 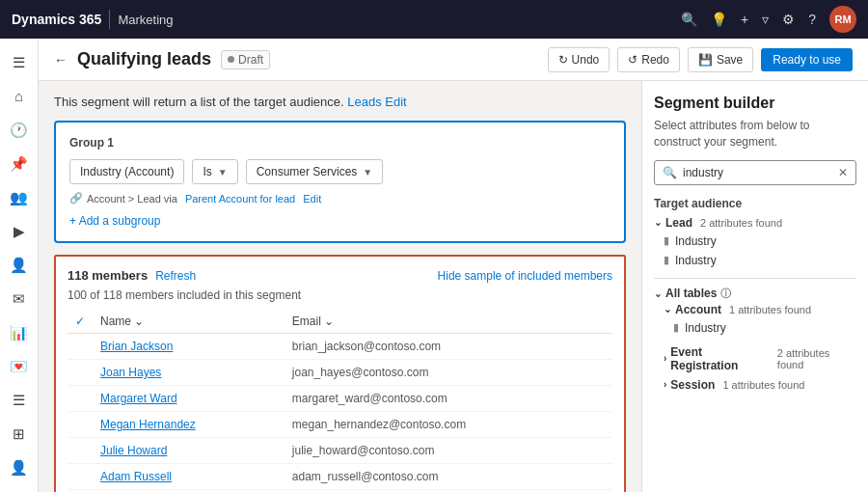 What do you see at coordinates (679, 223) in the screenshot?
I see `lead-section-label: Lead` at bounding box center [679, 223].